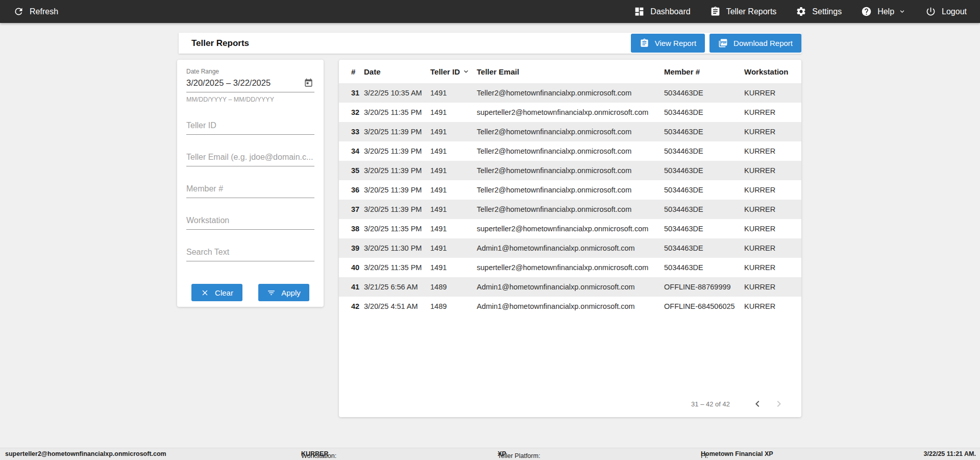  What do you see at coordinates (272, 293) in the screenshot?
I see `filter-icon` at bounding box center [272, 293].